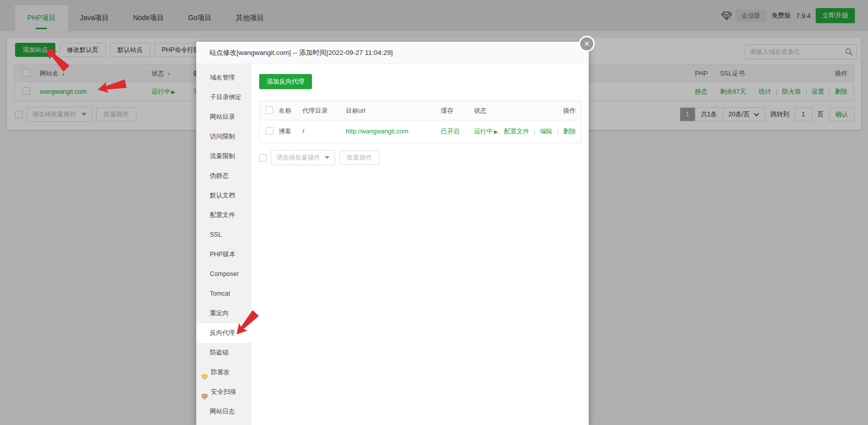 Image resolution: width=868 pixels, height=425 pixels. Describe the element at coordinates (420, 111) in the screenshot. I see `proxy-table-header: 名称 代理目录 目标url 缓存 状态 操作` at that location.